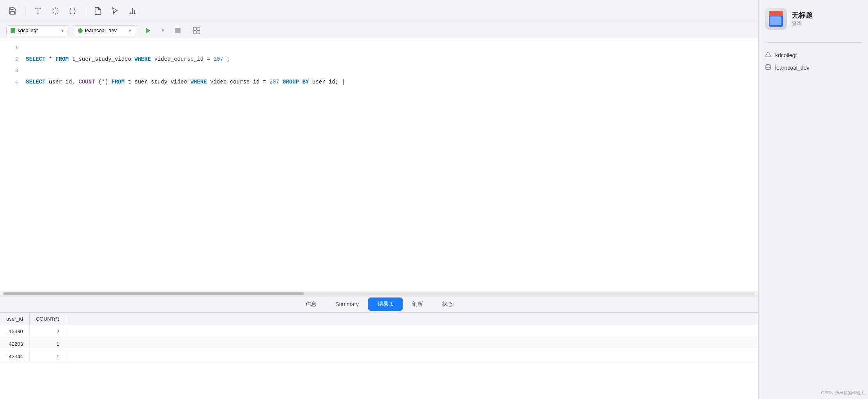 This screenshot has height=399, width=868. I want to click on schema-indicator, so click(80, 31).